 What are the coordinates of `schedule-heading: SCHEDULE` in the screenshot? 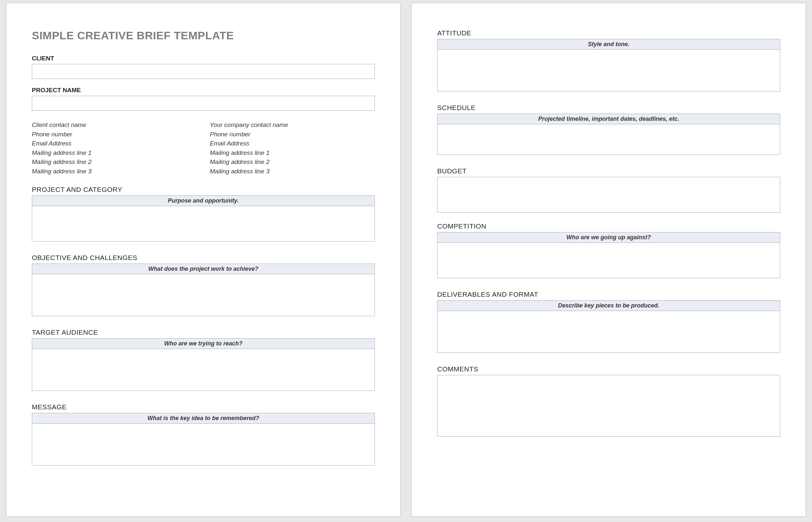 It's located at (609, 108).